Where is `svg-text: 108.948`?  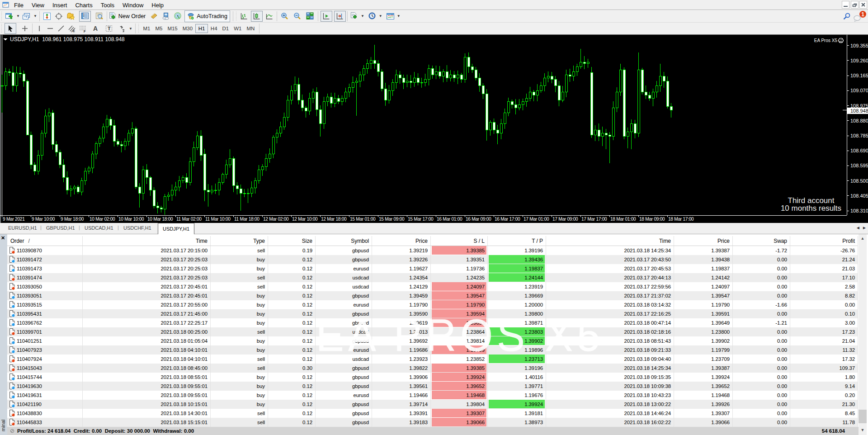 svg-text: 108.948 is located at coordinates (859, 111).